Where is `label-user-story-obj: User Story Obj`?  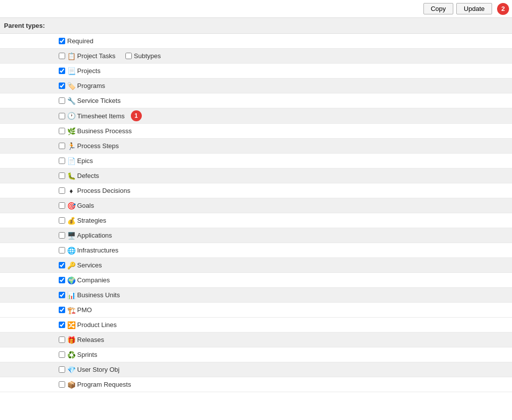 label-user-story-obj: User Story Obj is located at coordinates (99, 370).